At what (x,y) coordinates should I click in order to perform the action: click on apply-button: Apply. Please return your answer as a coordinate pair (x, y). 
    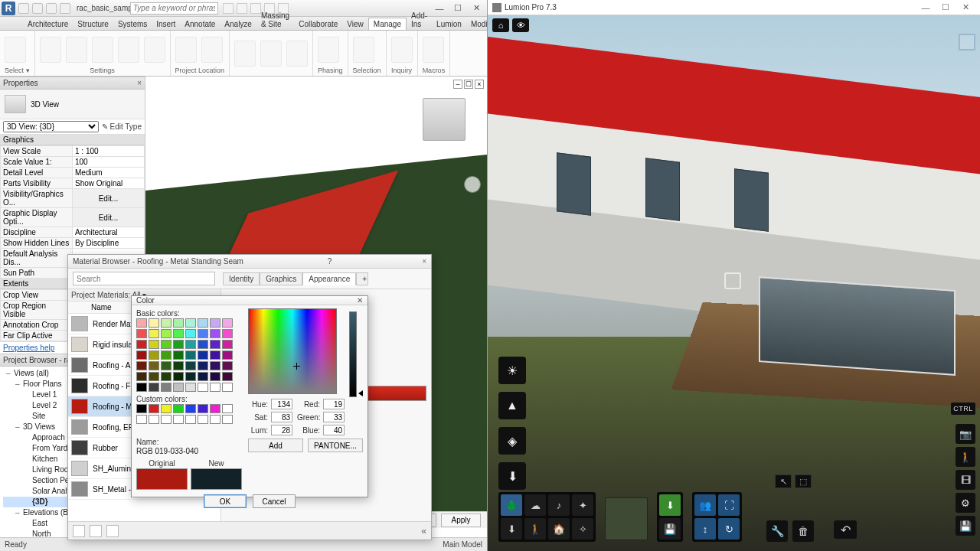
    Looking at the image, I should click on (461, 520).